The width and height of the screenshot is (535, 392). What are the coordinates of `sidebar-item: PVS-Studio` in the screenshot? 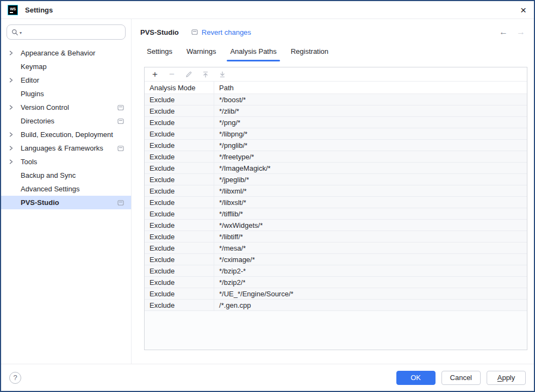 It's located at (66, 202).